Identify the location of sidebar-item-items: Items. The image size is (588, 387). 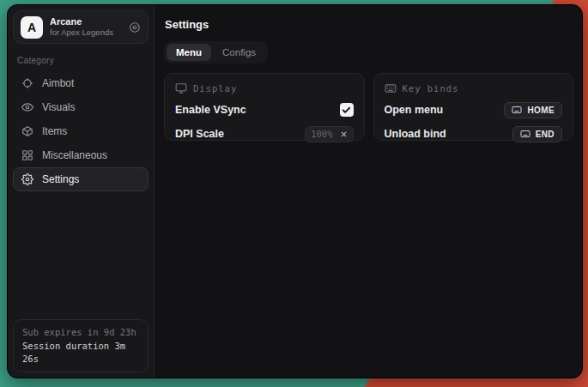
(81, 131).